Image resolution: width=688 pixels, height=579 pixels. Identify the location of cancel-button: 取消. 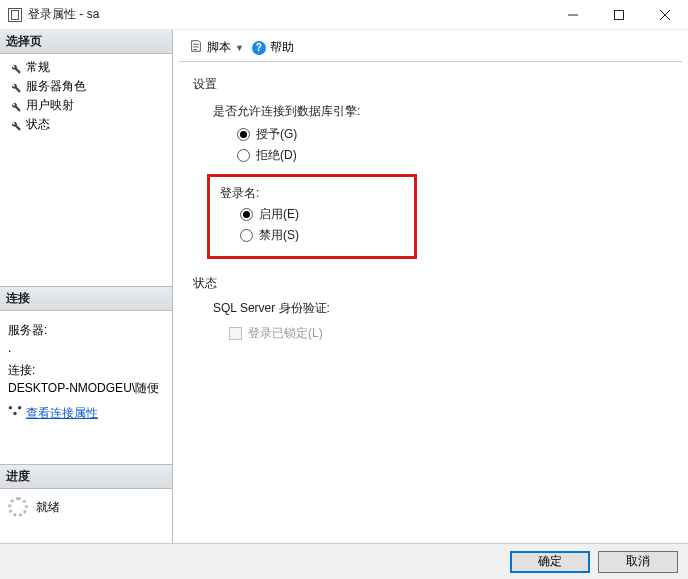
(638, 562).